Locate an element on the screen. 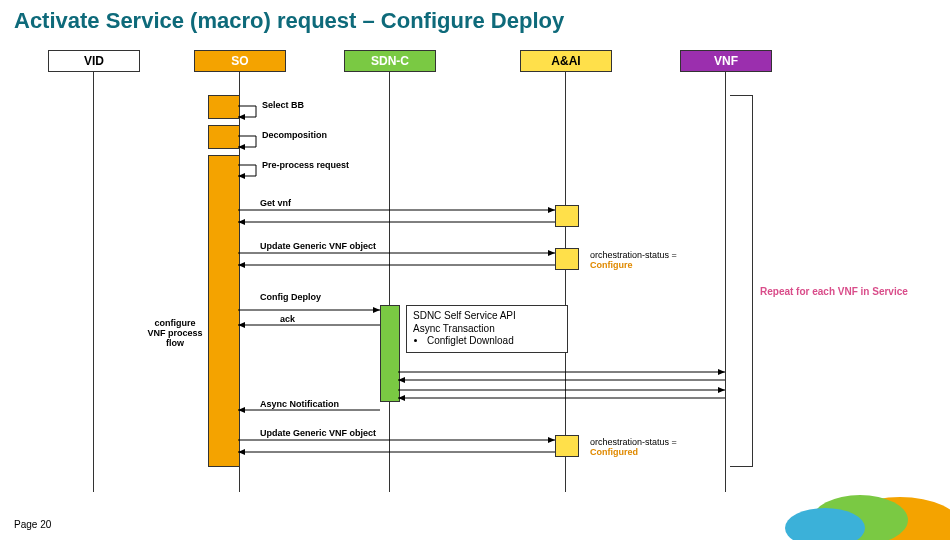 This screenshot has height=540, width=950. activation-sdnc is located at coordinates (390, 354).